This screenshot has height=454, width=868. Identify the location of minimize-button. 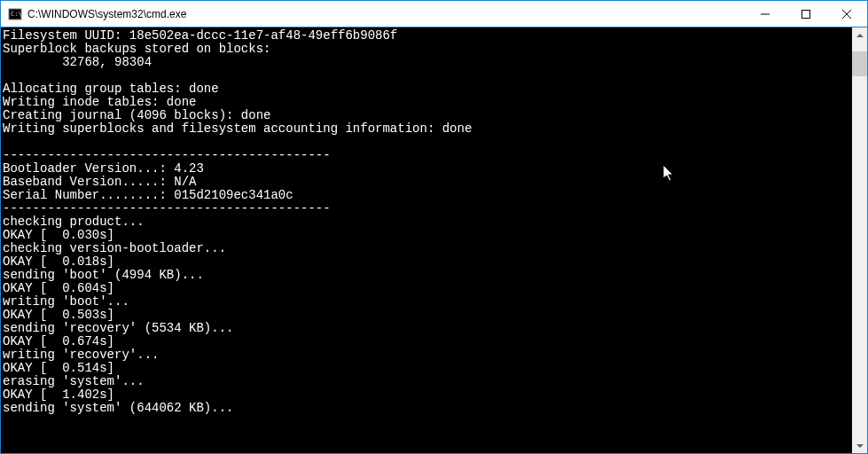
(765, 14).